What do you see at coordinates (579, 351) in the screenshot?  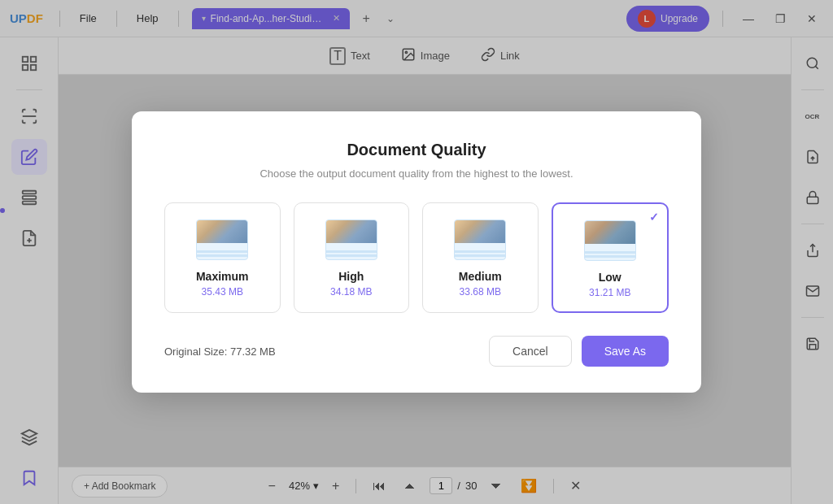 I see `dialog-actions: Cancel Save As` at bounding box center [579, 351].